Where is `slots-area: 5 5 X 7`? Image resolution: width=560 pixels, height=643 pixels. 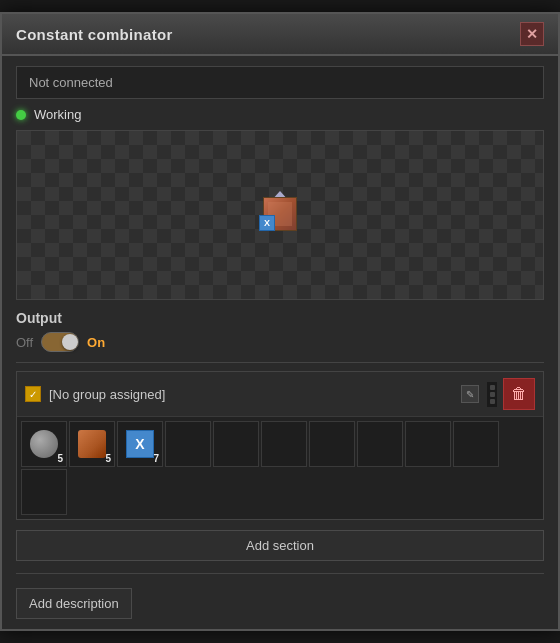
slots-area: 5 5 X 7 is located at coordinates (280, 468).